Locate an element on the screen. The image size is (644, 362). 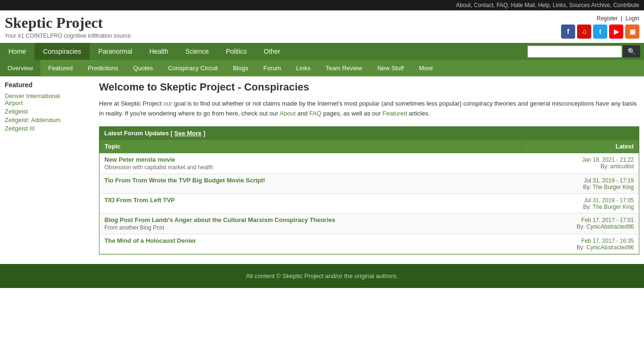
topic-link: Tio From Trom Wrote the TVP Big Budget M… is located at coordinates (185, 180).